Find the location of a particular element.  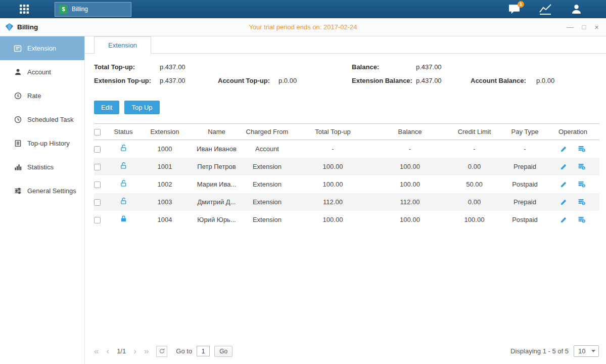

tab-strip: Extension is located at coordinates (346, 45).